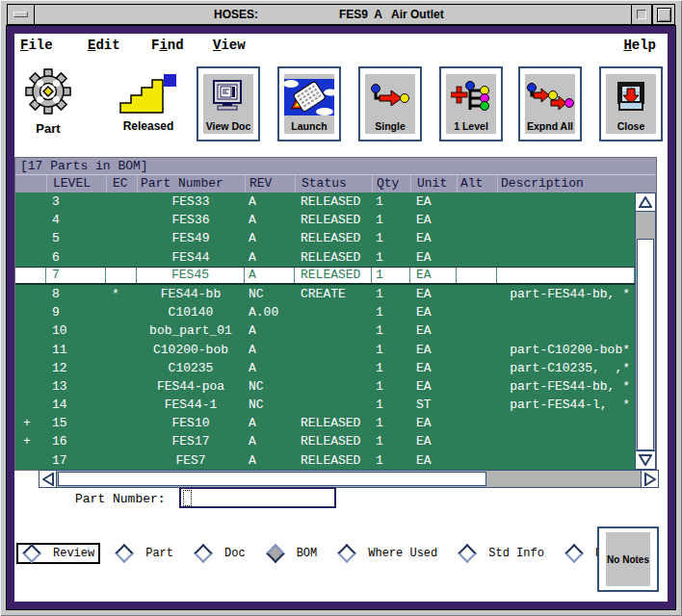 The height and width of the screenshot is (616, 682). What do you see at coordinates (191, 202) in the screenshot?
I see `cell: FES33` at bounding box center [191, 202].